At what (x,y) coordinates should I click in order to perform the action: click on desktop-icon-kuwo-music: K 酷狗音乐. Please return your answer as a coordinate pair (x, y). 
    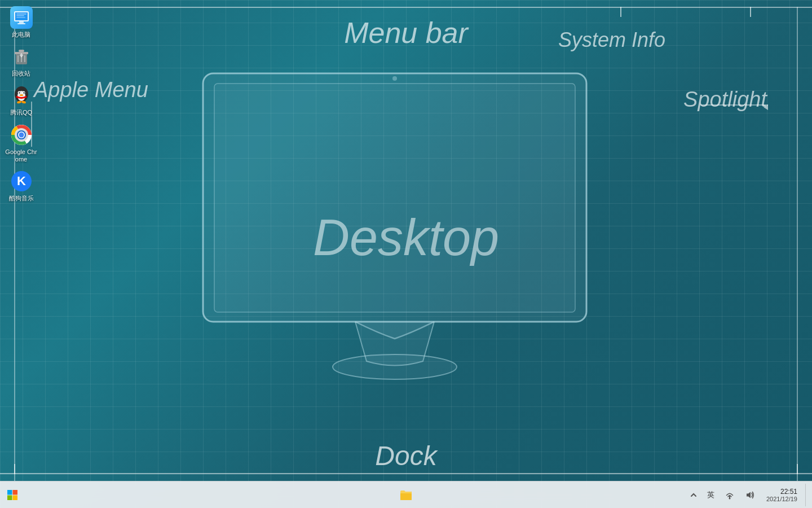
    Looking at the image, I should click on (21, 186).